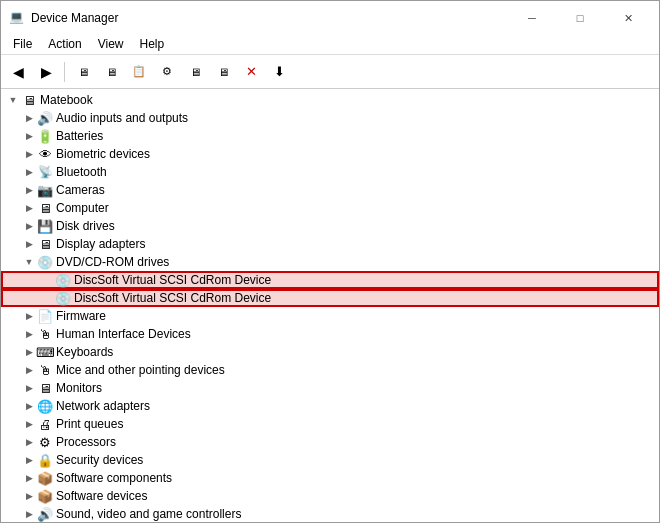 The height and width of the screenshot is (523, 660). What do you see at coordinates (63, 298) in the screenshot?
I see `disc2-icon: 💿` at bounding box center [63, 298].